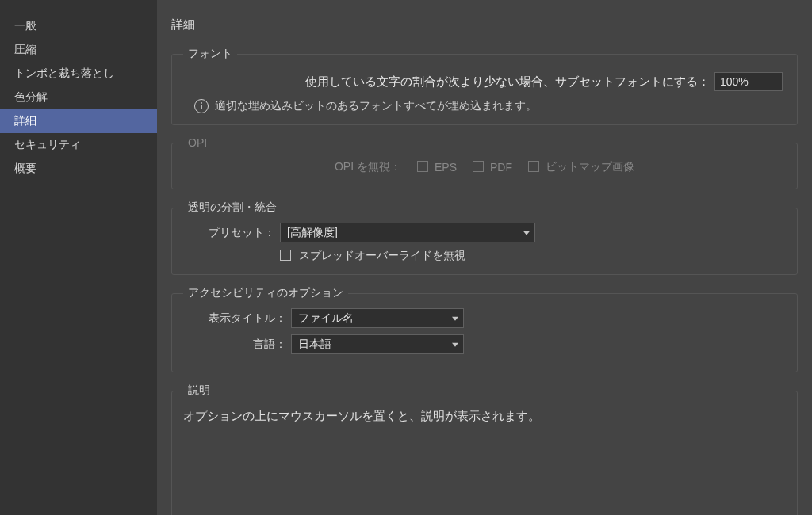  Describe the element at coordinates (485, 25) in the screenshot. I see `page-title: 詳細` at that location.